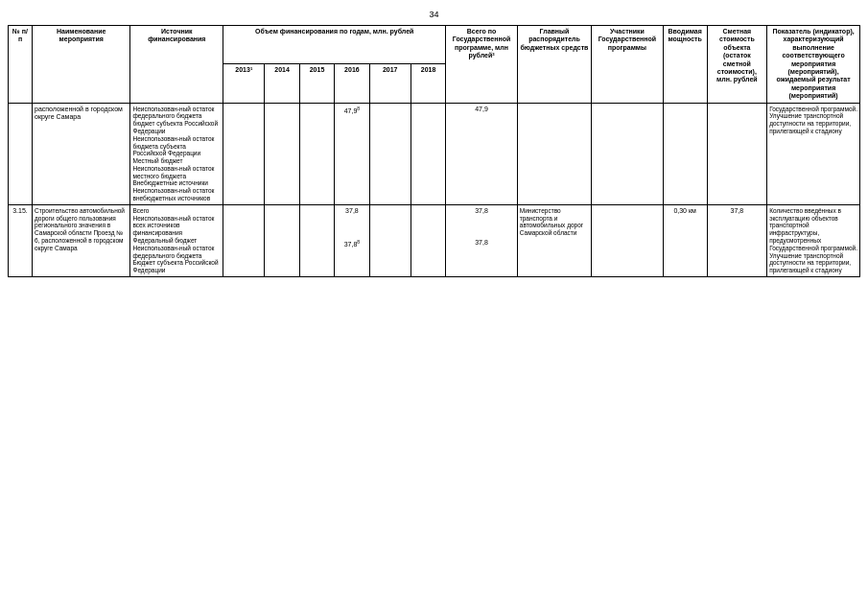 This screenshot has height=614, width=868. Describe the element at coordinates (21, 65) in the screenshot. I see `header-num: № п/п` at that location.